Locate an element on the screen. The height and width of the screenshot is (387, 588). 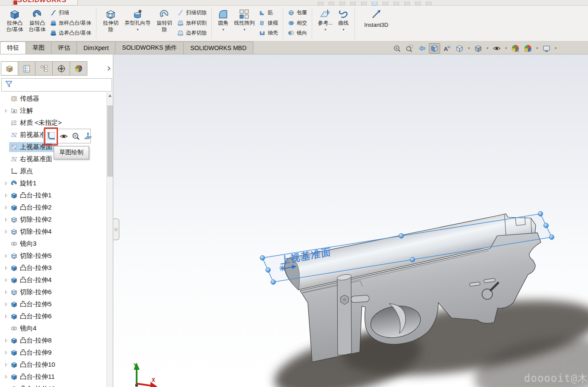
previous-view-button is located at coordinates (422, 48).